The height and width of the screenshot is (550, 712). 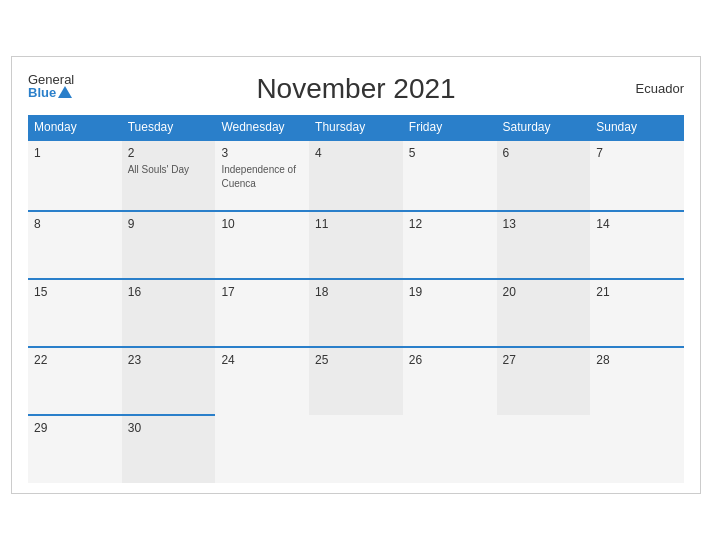 What do you see at coordinates (356, 381) in the screenshot?
I see `week-row-4: 22232425262728` at bounding box center [356, 381].